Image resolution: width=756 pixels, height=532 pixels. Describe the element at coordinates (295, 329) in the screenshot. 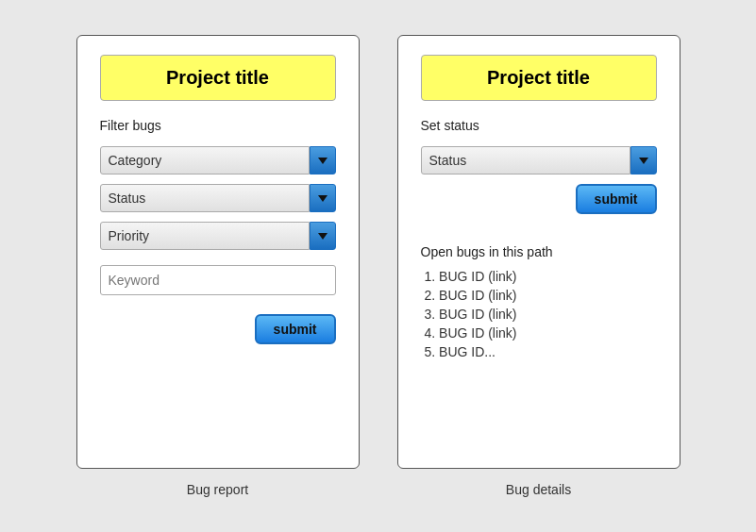

I see `left-submit-button: submit` at that location.